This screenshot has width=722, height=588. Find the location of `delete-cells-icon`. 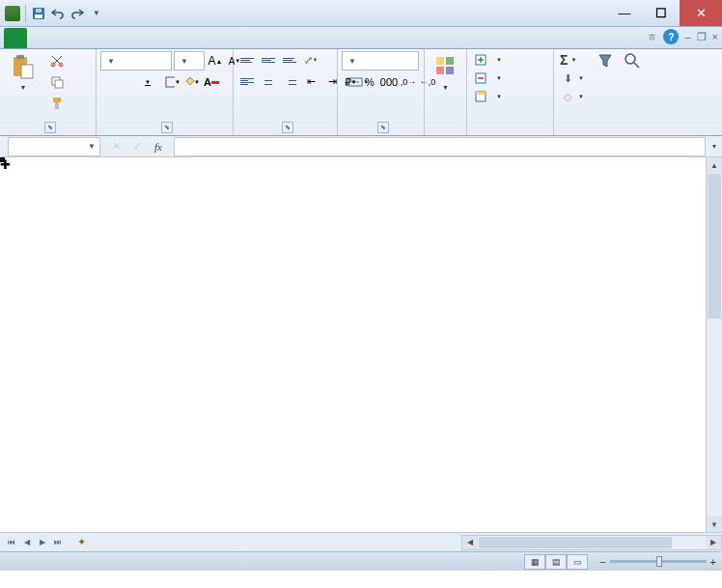

delete-cells-icon is located at coordinates (481, 78).